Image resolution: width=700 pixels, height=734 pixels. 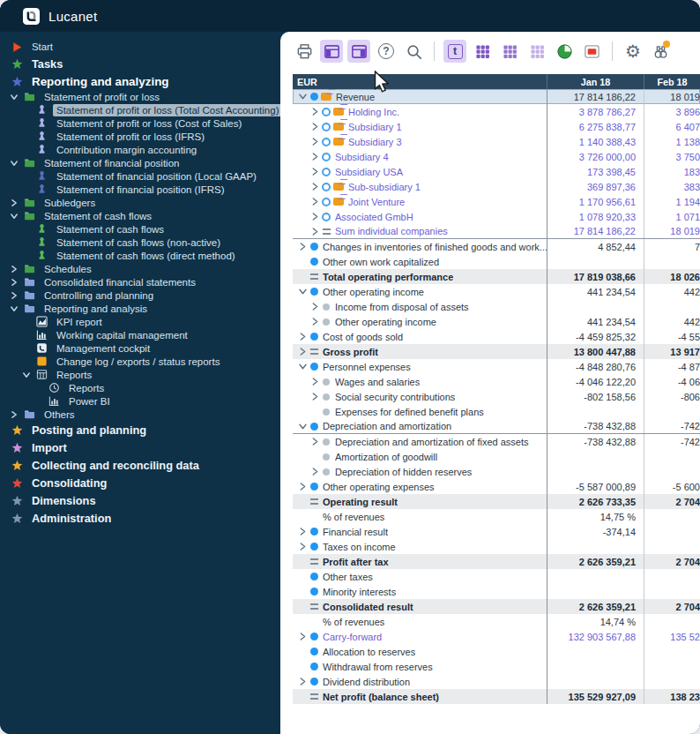 What do you see at coordinates (496, 561) in the screenshot?
I see `report-row-profit-after-tax: Profit after tax2 626 359,212 704` at bounding box center [496, 561].